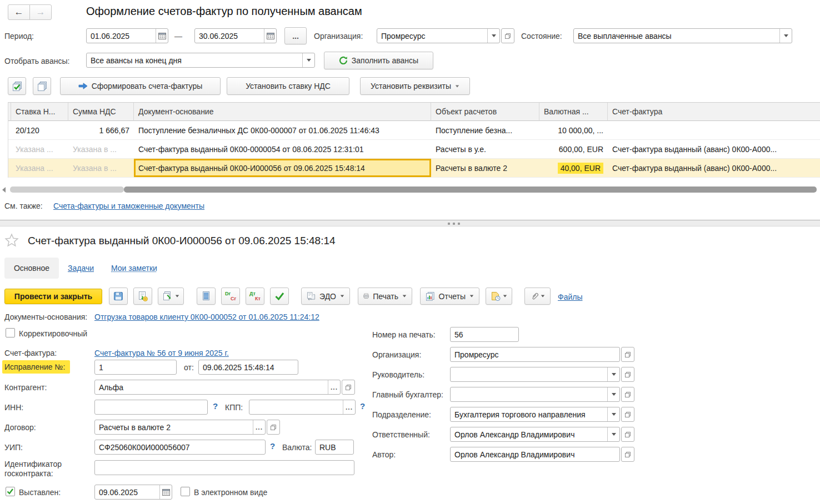 The height and width of the screenshot is (504, 820). Describe the element at coordinates (206, 296) in the screenshot. I see `register-records-button` at that location.